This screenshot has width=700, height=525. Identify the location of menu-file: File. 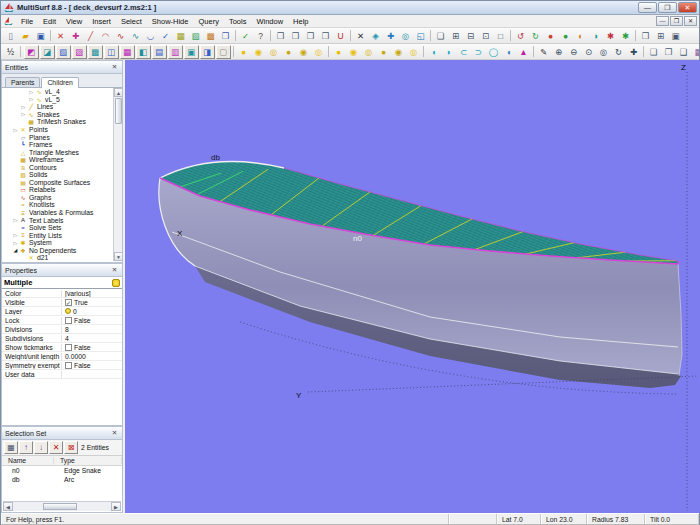
(27, 22).